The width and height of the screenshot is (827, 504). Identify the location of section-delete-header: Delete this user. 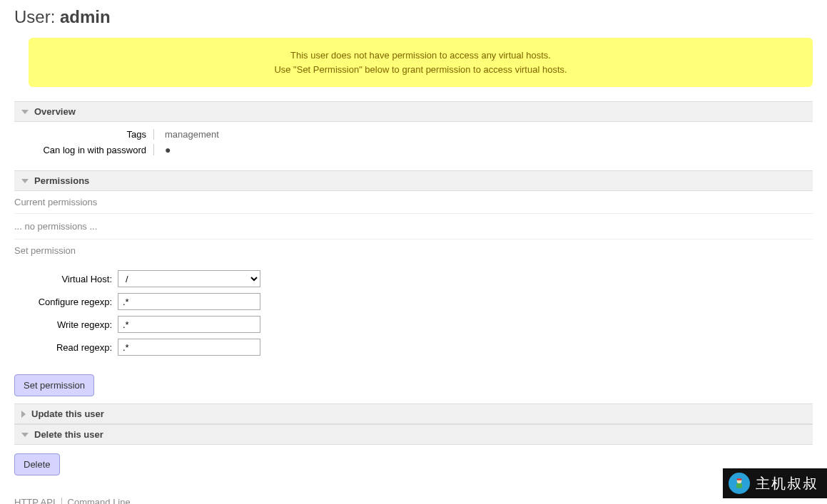
(414, 435).